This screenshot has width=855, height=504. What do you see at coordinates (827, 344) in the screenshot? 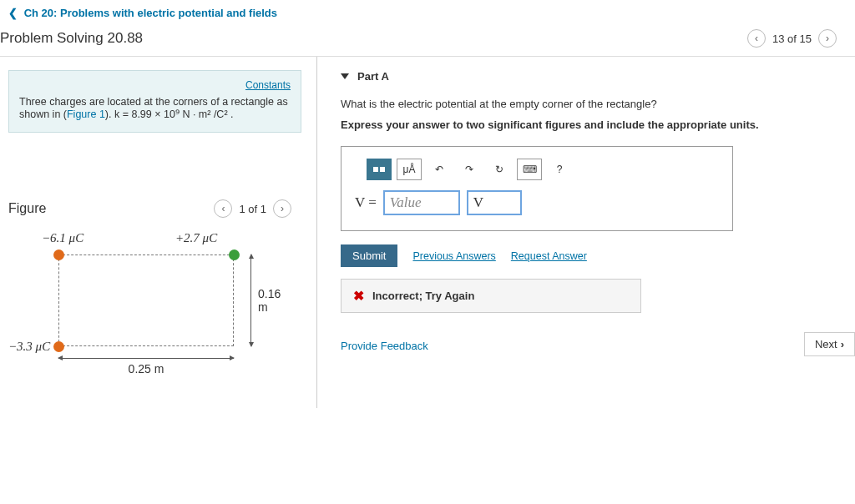
I see `next-label: Next` at bounding box center [827, 344].